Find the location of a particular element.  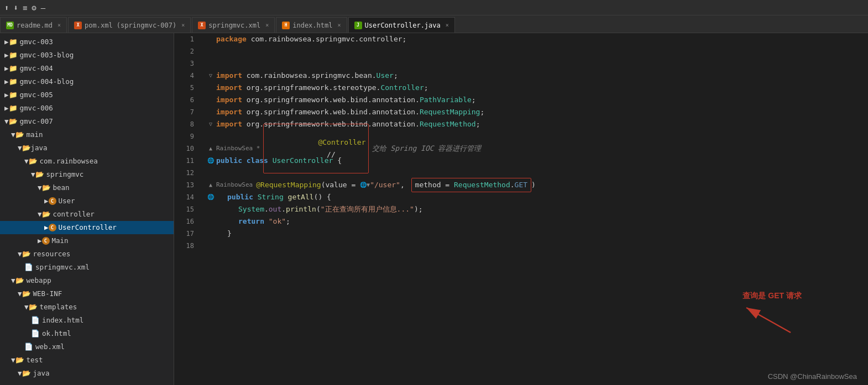

toolbar-icon-1: ⬆ is located at coordinates (7, 8).